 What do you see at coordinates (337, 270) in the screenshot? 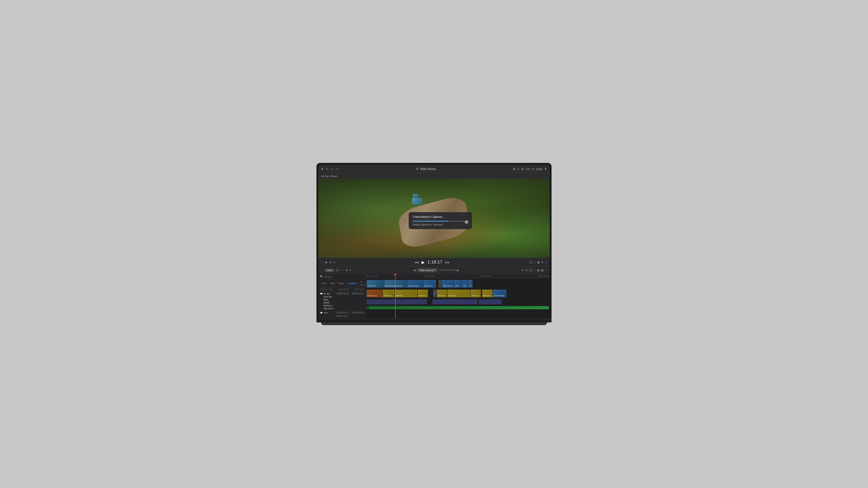
I see `clip-height-icon: ⊟` at bounding box center [337, 270].